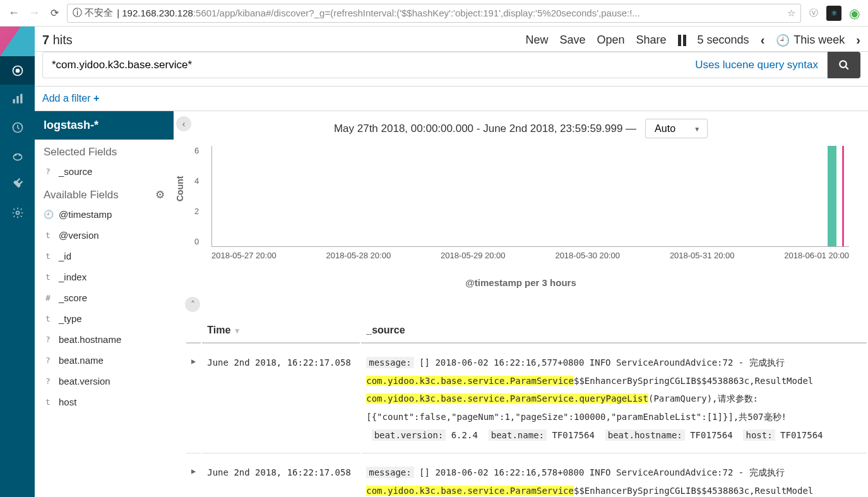 The width and height of the screenshot is (868, 497). I want to click on url-host: 192.168.230.128, so click(158, 13).